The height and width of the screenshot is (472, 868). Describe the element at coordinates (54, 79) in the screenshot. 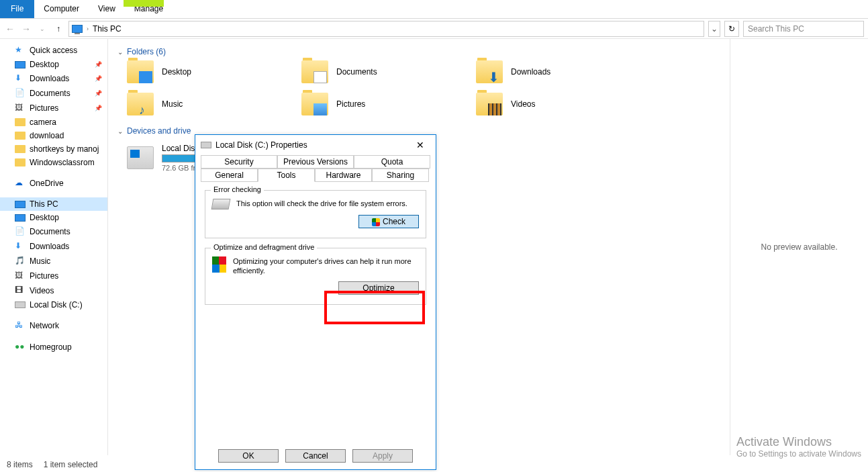

I see `sidebar-item-downloads: ⬇Downloads📌` at that location.